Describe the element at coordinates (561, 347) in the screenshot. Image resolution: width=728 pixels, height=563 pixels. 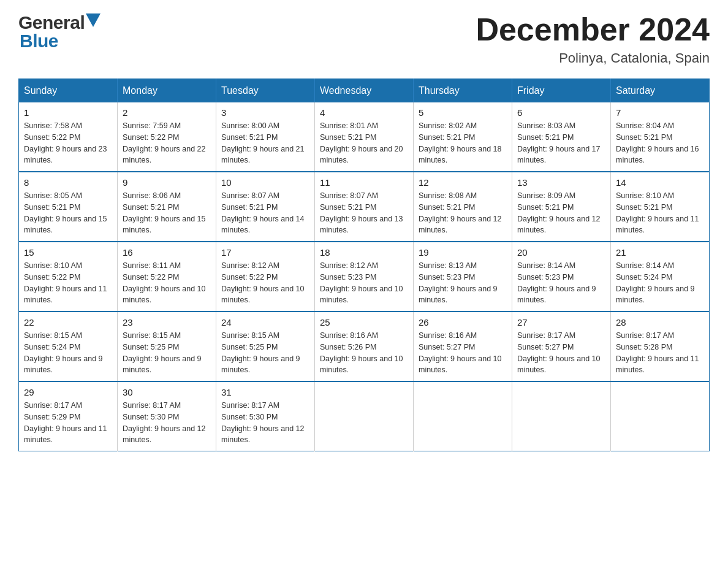
I see `calendar-day-cell: 27 Sunrise: 8:17 AM Sunset: 5:27 PM Dayl…` at that location.